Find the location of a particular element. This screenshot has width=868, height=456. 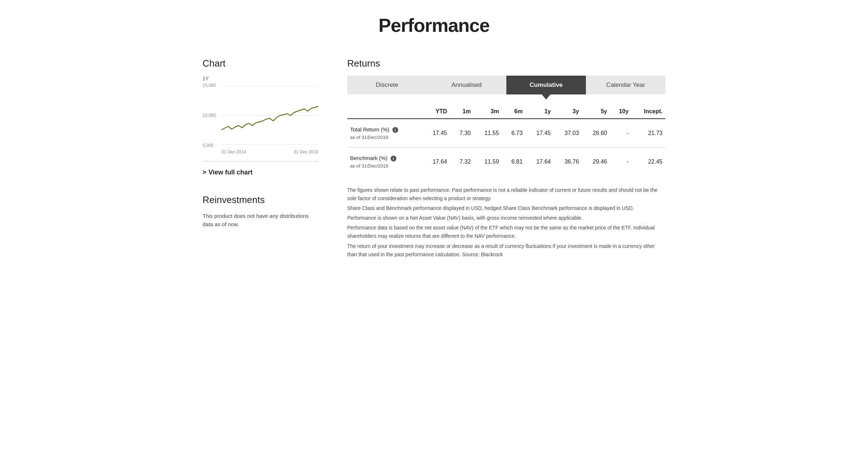

col-header-5y: 5y is located at coordinates (596, 111).